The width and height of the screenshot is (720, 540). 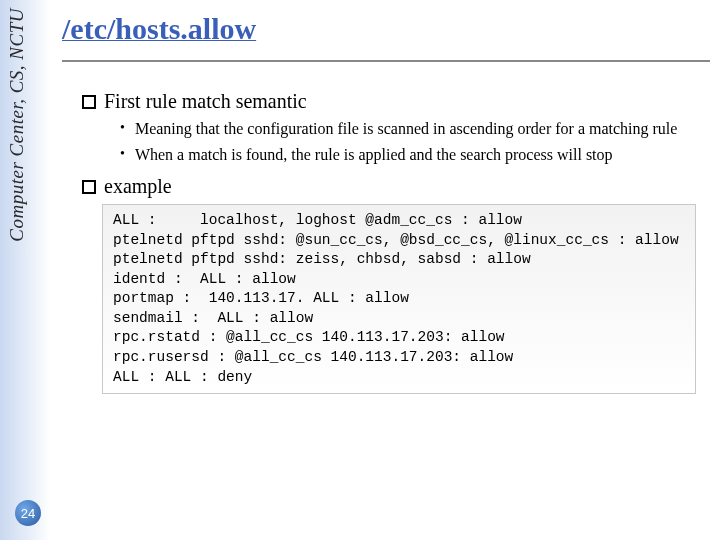 What do you see at coordinates (410, 129) in the screenshot?
I see `bullet-item: • Meaning that the configuration file is…` at bounding box center [410, 129].